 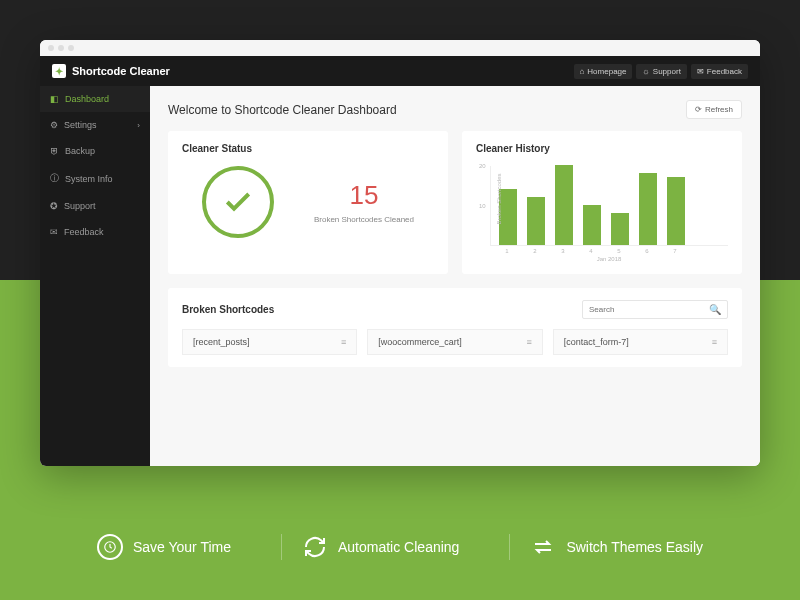 What do you see at coordinates (715, 310) in the screenshot?
I see `search-icon: 🔍` at bounding box center [715, 310].